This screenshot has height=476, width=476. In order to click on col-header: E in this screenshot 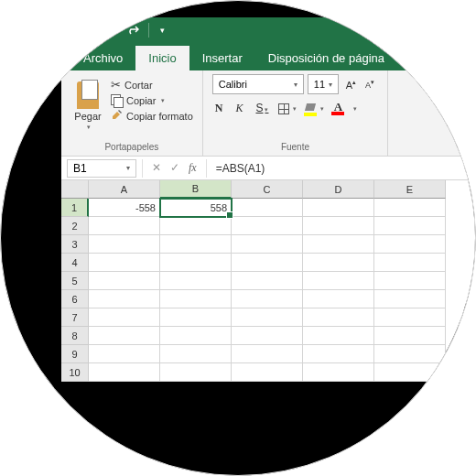, I will do `click(410, 189)`.